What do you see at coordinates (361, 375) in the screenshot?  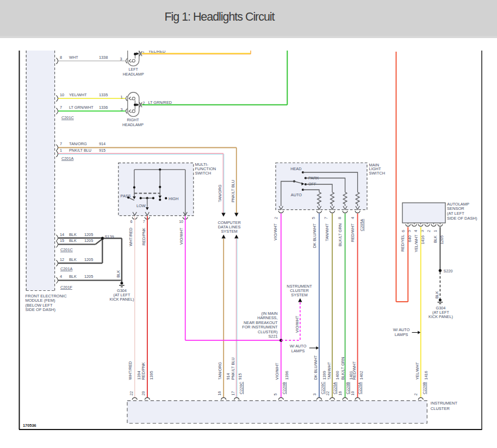 I see `svg-text: 1402` at bounding box center [361, 375].